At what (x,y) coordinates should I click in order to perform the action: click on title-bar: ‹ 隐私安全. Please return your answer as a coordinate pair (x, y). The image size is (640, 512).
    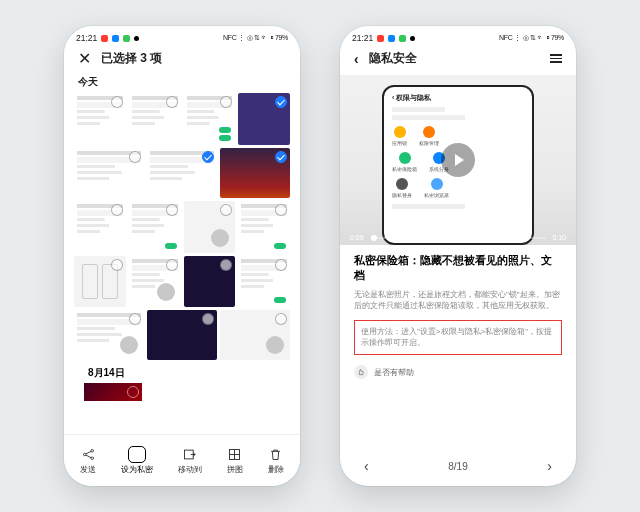
    Looking at the image, I should click on (458, 60).